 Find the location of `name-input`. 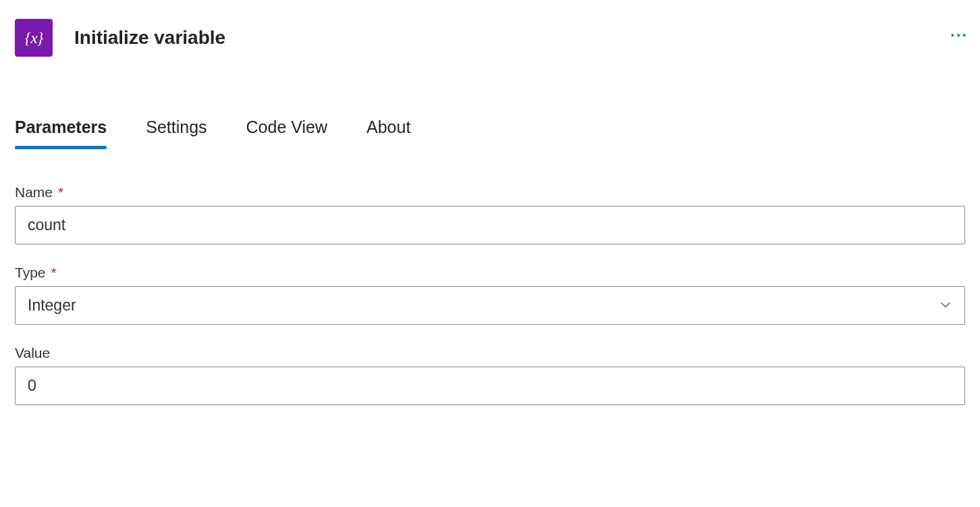

name-input is located at coordinates (490, 225).